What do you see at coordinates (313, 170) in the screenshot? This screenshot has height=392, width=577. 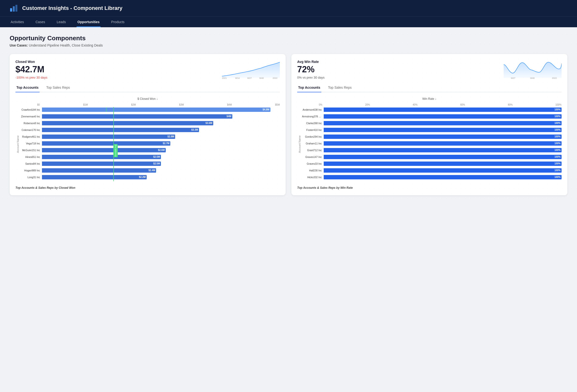 I see `right-bar-label: Hall230 Inc` at bounding box center [313, 170].